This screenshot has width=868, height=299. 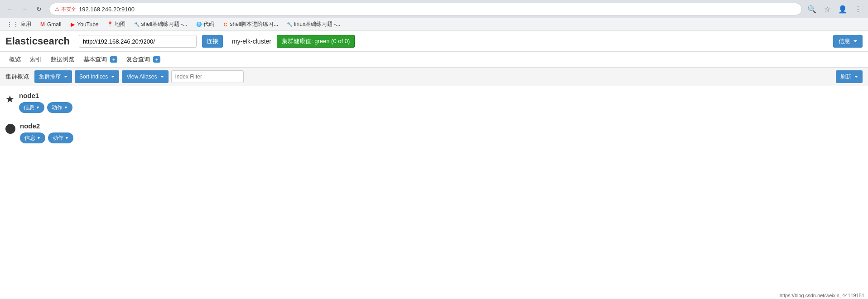 What do you see at coordinates (13, 25) in the screenshot?
I see `apps-grid-icon: ⋮⋮` at bounding box center [13, 25].